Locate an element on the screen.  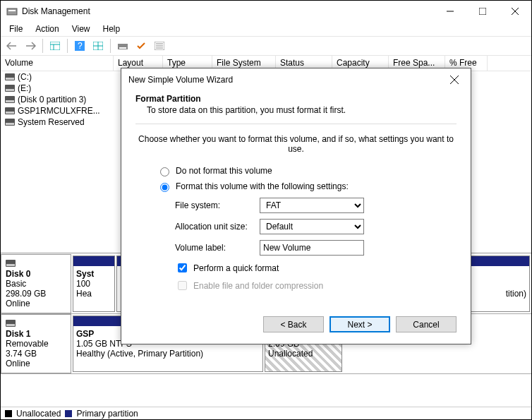
radio-format-with-settings: Format this volume with the following se… is located at coordinates (306, 186).